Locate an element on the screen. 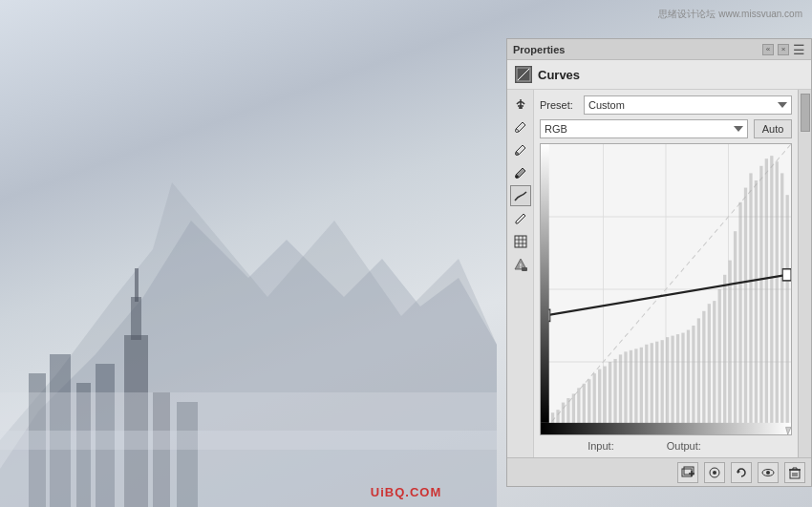 The image size is (812, 507). preset-row: Preset: Custom is located at coordinates (666, 105).